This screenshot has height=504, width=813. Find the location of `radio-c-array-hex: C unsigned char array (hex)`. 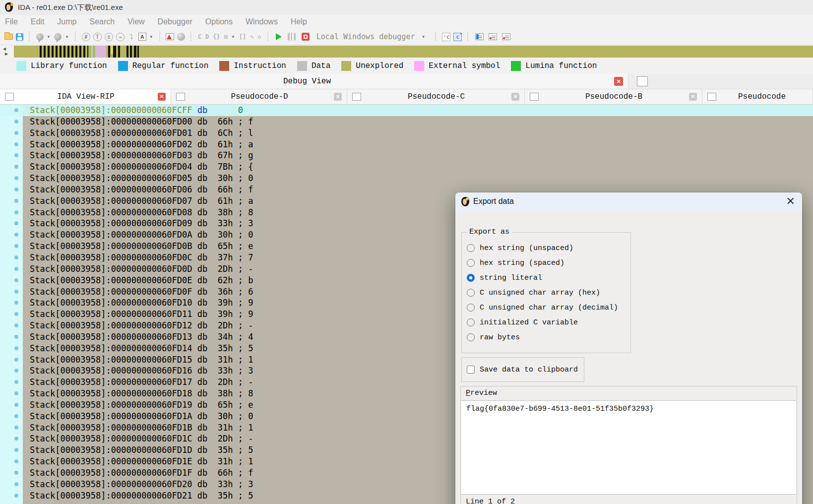

radio-c-array-hex: C unsigned char array (hex) is located at coordinates (546, 293).